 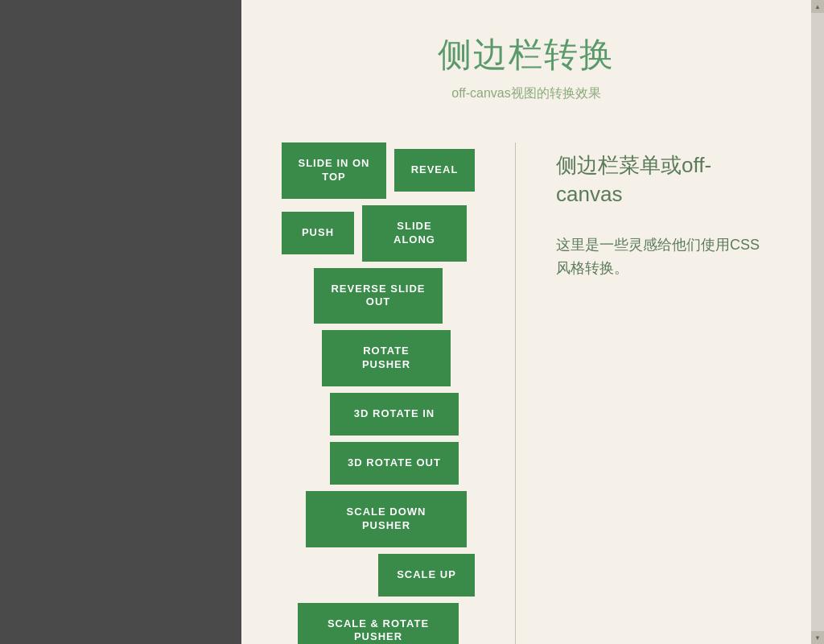 I want to click on button-row-8: SCALE UP, so click(x=378, y=575).